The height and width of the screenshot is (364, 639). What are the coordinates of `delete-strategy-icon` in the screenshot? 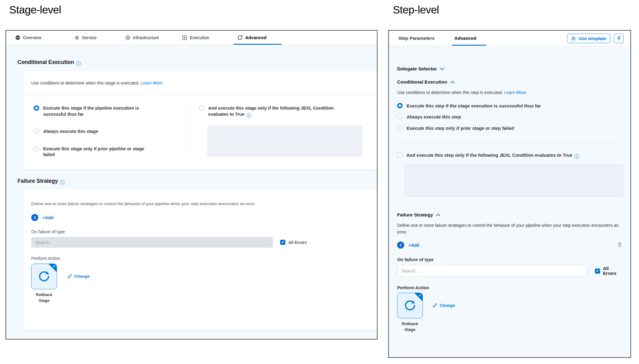 It's located at (620, 245).